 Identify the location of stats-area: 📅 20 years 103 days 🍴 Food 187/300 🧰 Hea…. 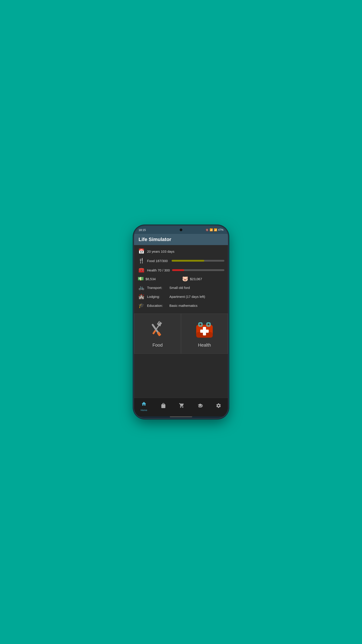
(181, 279).